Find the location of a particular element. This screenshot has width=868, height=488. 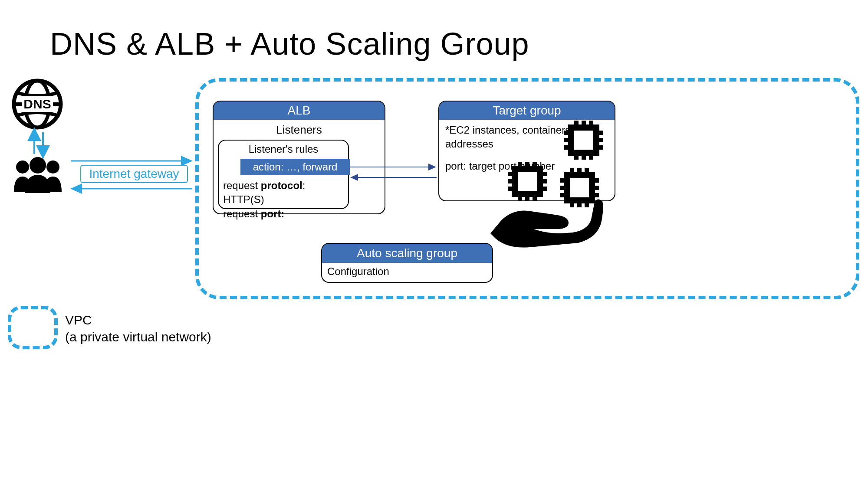

listener-rules-box: Listener's rules action: …, forward requ… is located at coordinates (283, 174).